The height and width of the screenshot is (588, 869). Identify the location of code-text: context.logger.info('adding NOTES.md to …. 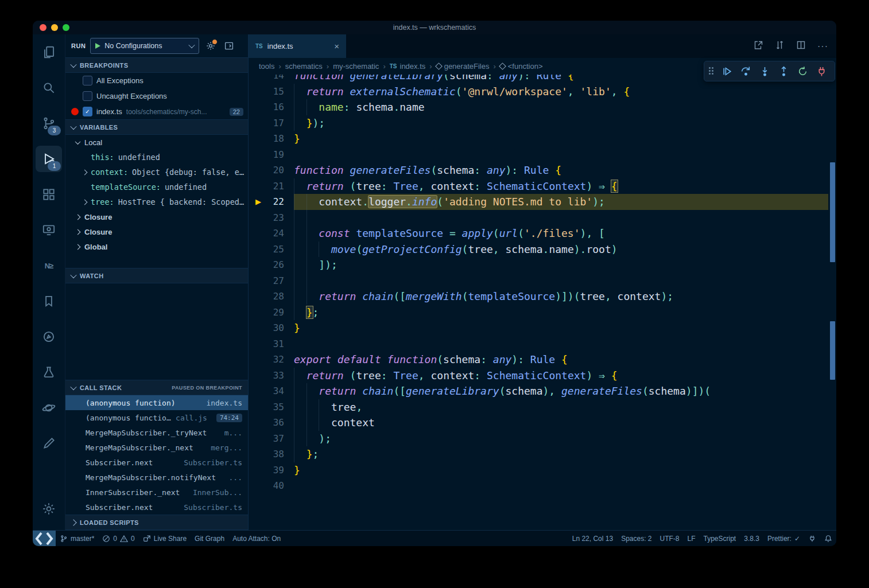
(565, 202).